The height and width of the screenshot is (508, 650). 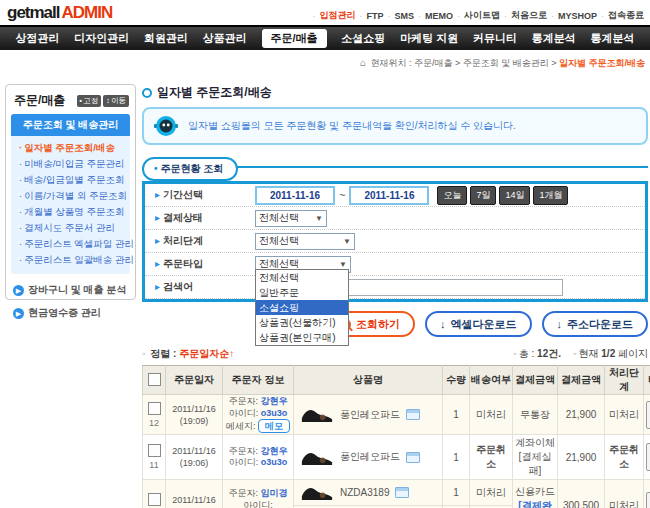 What do you see at coordinates (317, 492) in the screenshot?
I see `product-image` at bounding box center [317, 492].